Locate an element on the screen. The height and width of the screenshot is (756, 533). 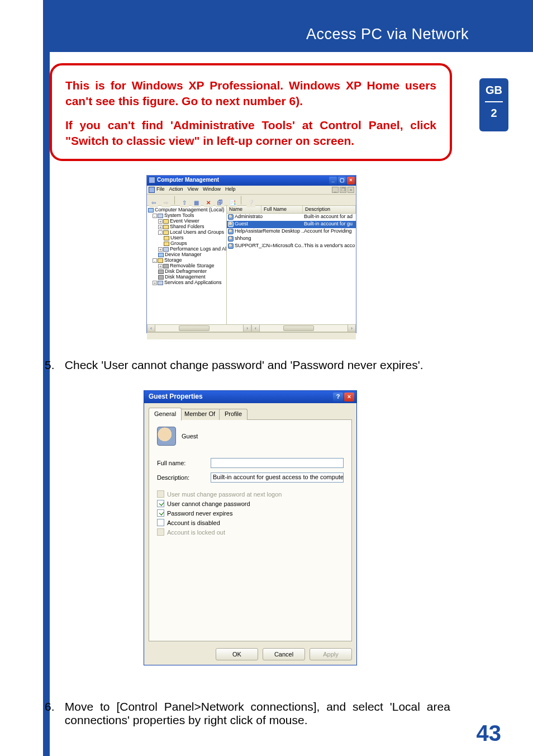
tree-pane: Computer Management (Local) -System Tool… is located at coordinates (187, 265).